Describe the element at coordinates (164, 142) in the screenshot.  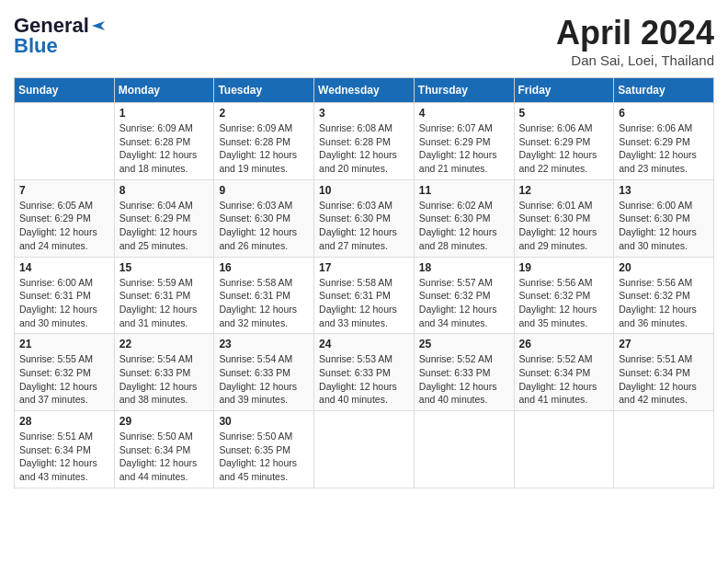
I see `calendar-cell: 1Sunrise: 6:09 AMSunset: 6:28 PMDaylight…` at that location.